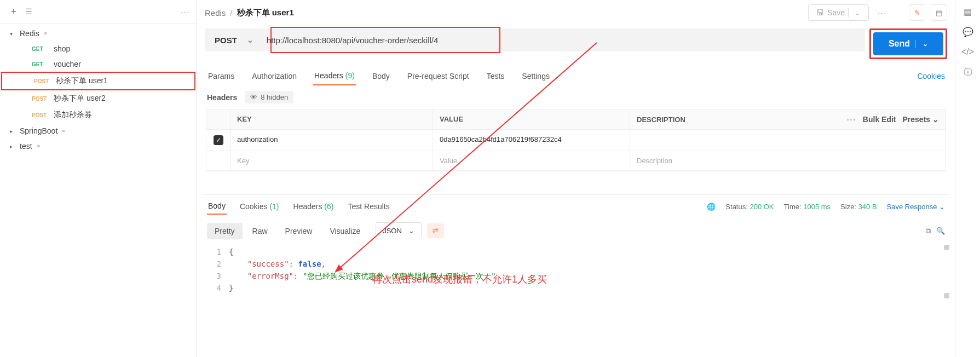 Image resolution: width=980 pixels, height=357 pixels. What do you see at coordinates (14, 11) in the screenshot?
I see `new-button: +` at bounding box center [14, 11].